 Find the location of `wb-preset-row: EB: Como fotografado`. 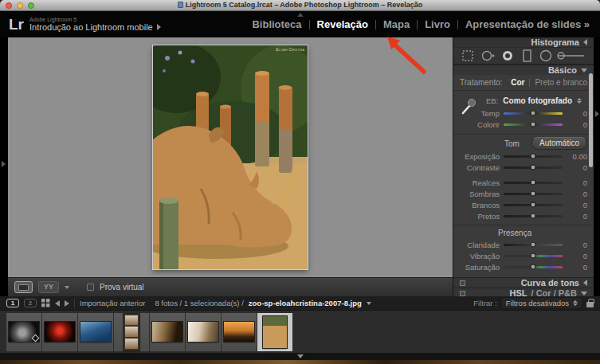

wb-preset-row: EB: Como fotografado is located at coordinates (524, 100).